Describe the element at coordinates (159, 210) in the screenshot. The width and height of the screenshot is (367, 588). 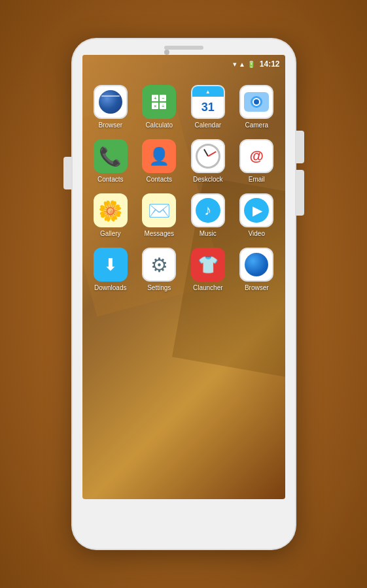
I see `messages-icon: ✉️` at that location.